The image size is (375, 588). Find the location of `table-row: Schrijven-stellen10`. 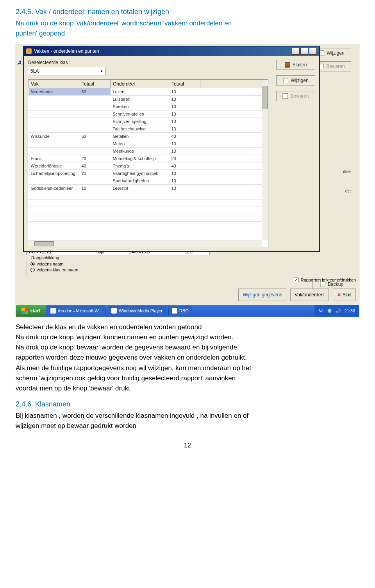

table-row: Schrijven-stellen10 is located at coordinates (148, 114).